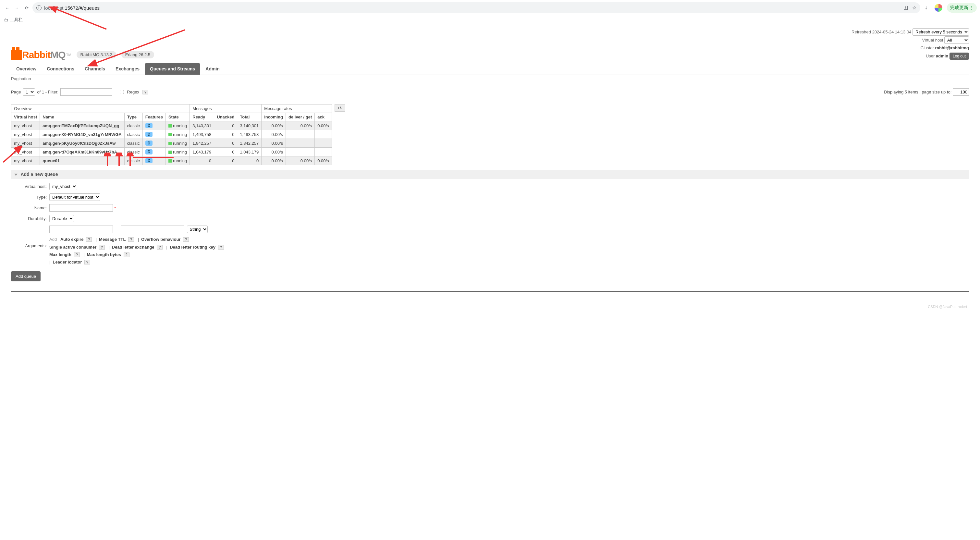 The width and height of the screenshot is (980, 540). Describe the element at coordinates (82, 152) in the screenshot. I see `queue-name-link: amq.gen-ti7OqeAKm31kKn09vHz7bA` at that location.